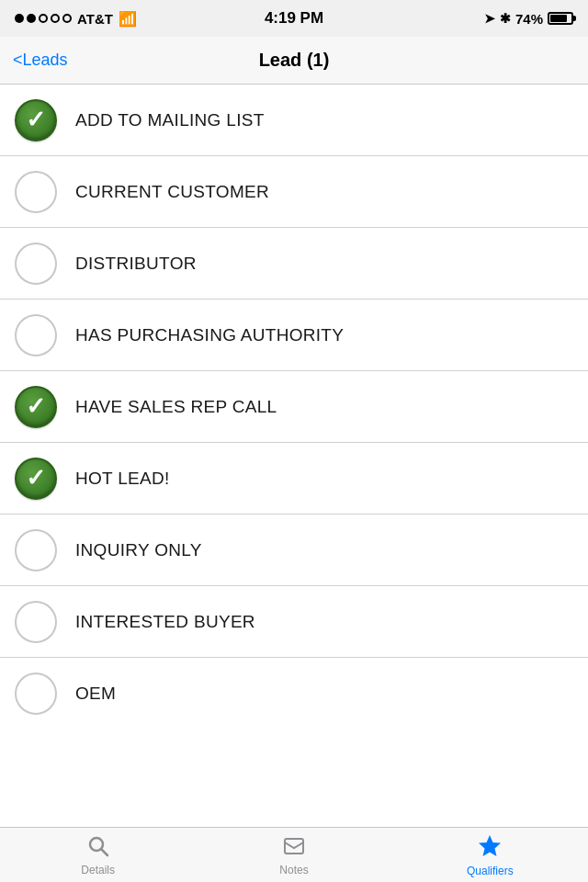 This screenshot has width=588, height=882. What do you see at coordinates (170, 120) in the screenshot?
I see `item-label: ADD TO MAILING LIST` at bounding box center [170, 120].